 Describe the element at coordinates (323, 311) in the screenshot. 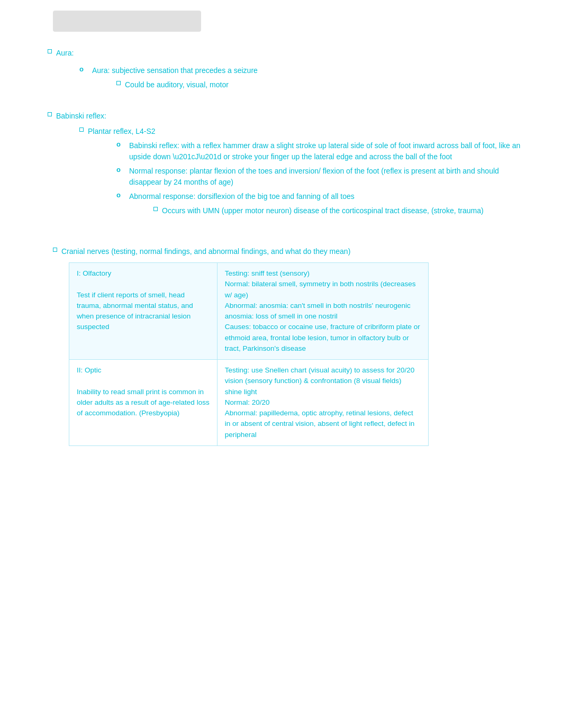

I see `info-cell-olfactory: Testing: sniff test (sensory)Normal: bil…` at that location.